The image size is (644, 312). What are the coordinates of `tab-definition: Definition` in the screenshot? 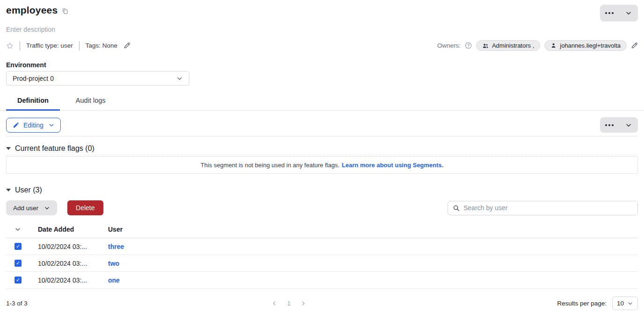 It's located at (33, 101).